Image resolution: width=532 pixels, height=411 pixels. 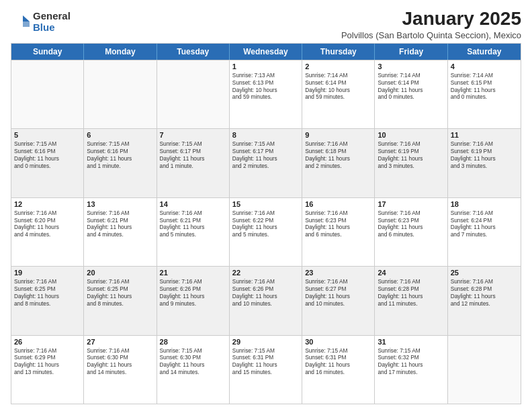 I want to click on day-cell-22: 22Sunrise: 7:16 AMSunset: 6:26 PMDayligh…, so click(x=266, y=301).